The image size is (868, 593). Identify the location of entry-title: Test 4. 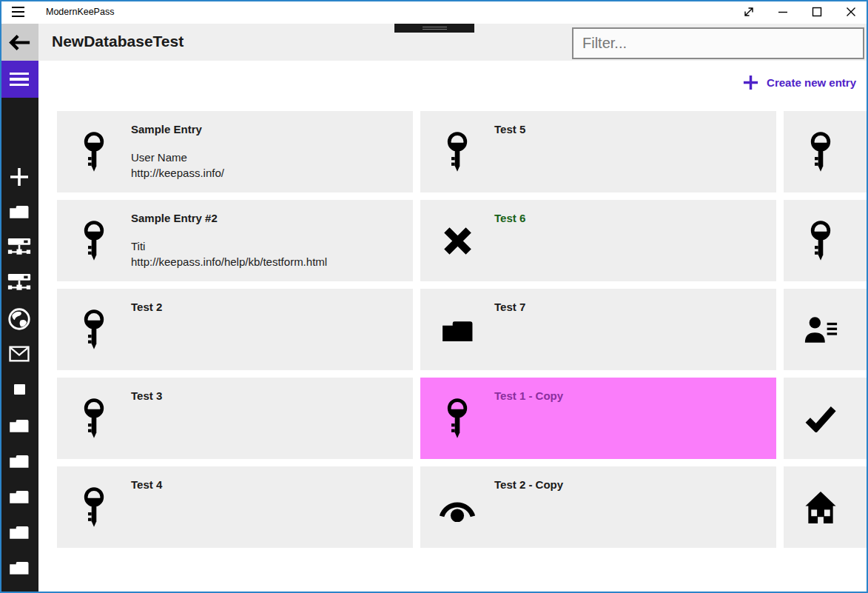
(147, 485).